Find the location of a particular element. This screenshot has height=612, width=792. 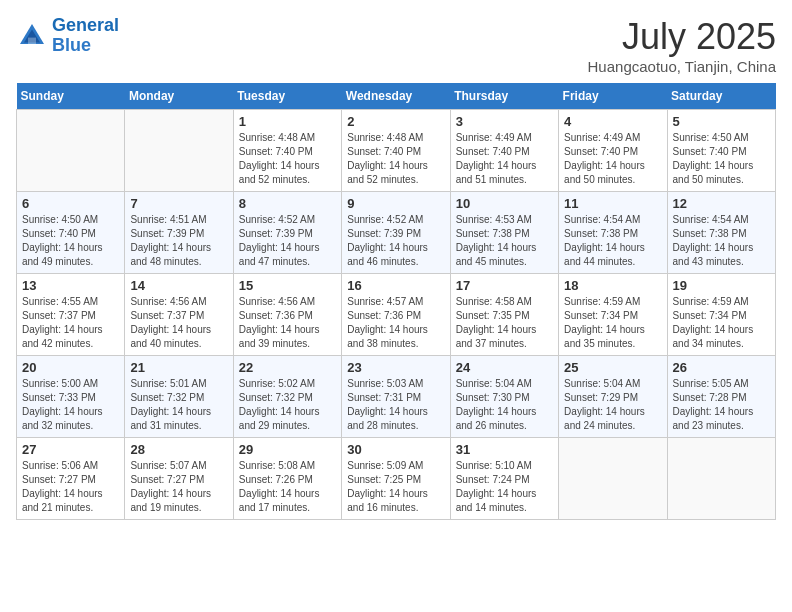

week-row-0: 1Sunrise: 4:48 AMSunset: 7:40 PMDaylight… is located at coordinates (396, 151).